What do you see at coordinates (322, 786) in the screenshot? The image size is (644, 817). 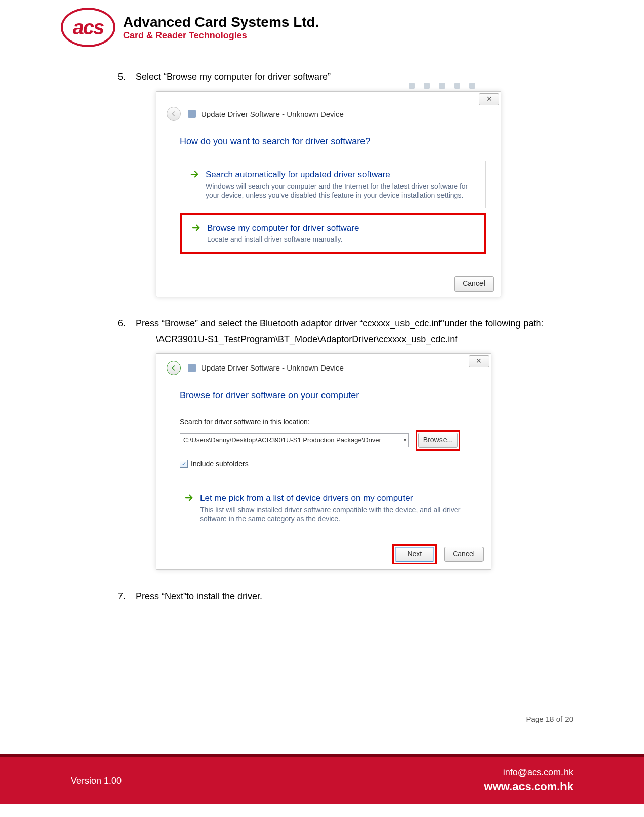 I see `page-footer: Version 1.00 info@acs.com.hk www.acs.com…` at bounding box center [322, 786].